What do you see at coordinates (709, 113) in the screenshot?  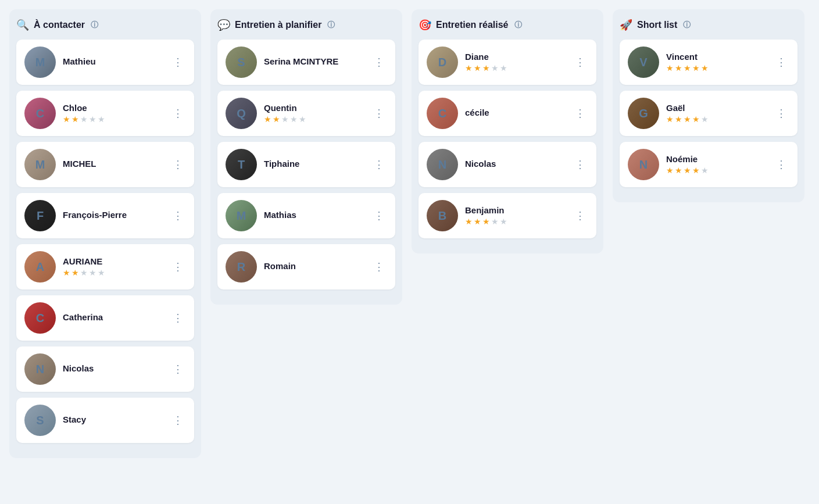 I see `card-gael: GGaël★★★★★⋮` at bounding box center [709, 113].